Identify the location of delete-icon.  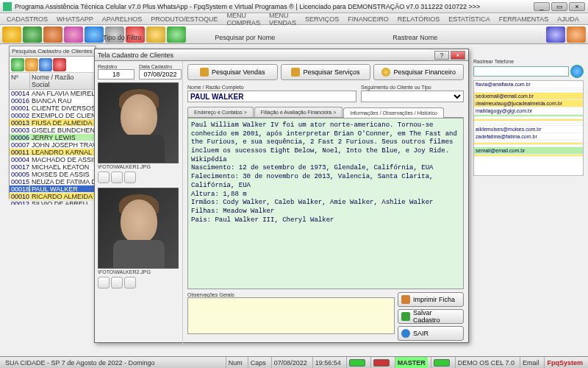
(60, 65).